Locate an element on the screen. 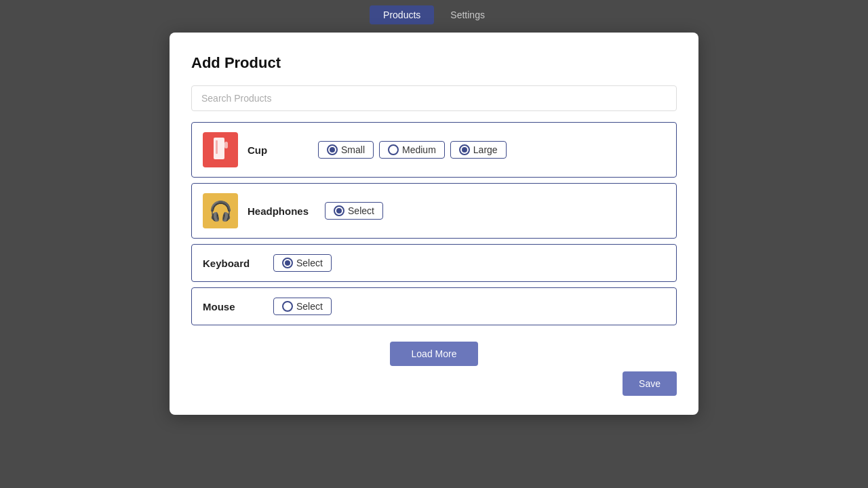 The image size is (868, 488). mouse-options: Select is located at coordinates (302, 306).